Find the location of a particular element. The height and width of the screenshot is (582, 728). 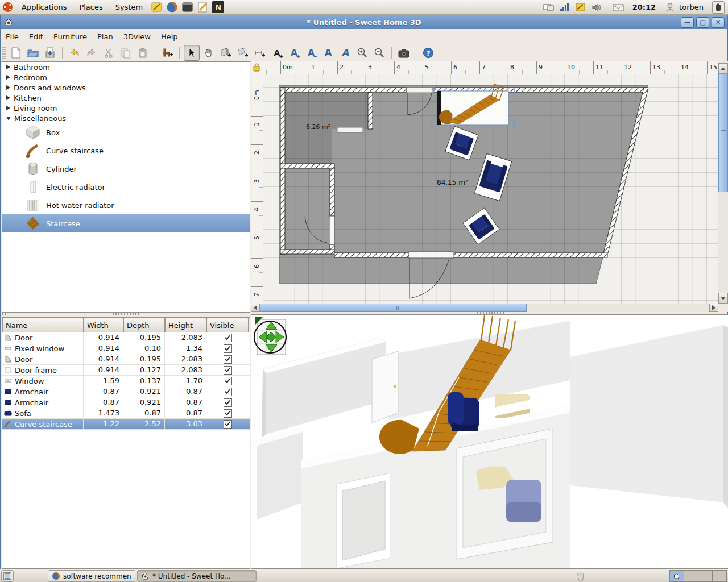

bold-button: A is located at coordinates (328, 53).